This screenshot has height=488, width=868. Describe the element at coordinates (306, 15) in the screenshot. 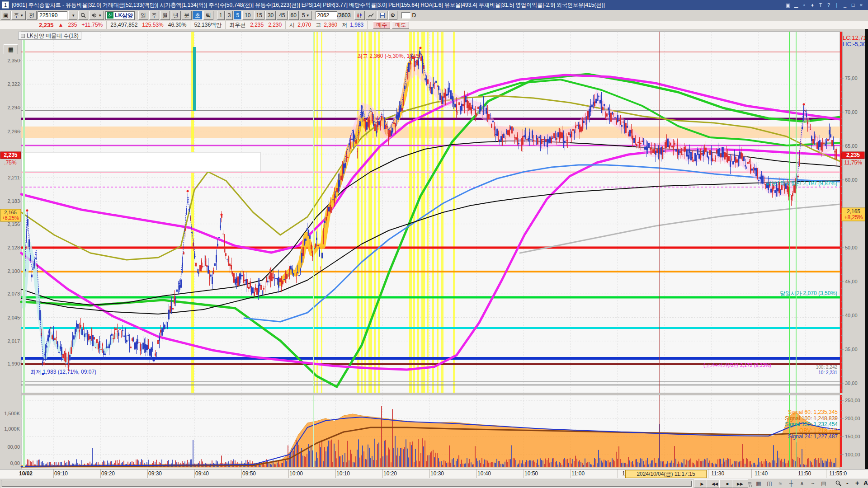

I see `interval-select: 5▼` at that location.